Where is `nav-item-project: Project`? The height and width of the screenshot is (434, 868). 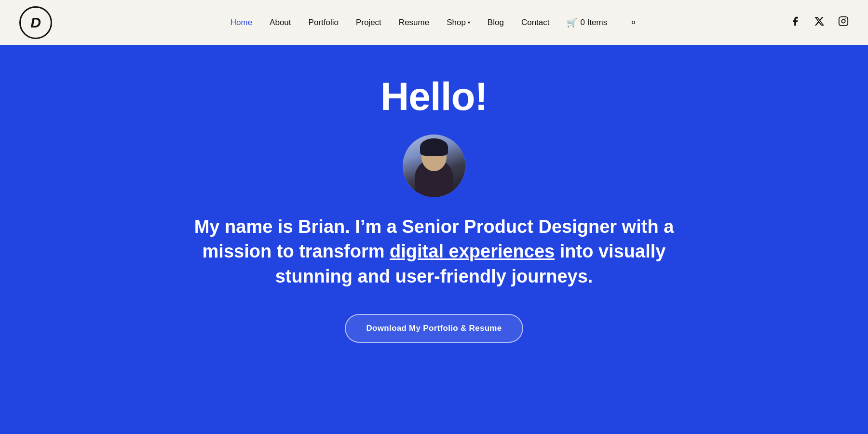 nav-item-project: Project is located at coordinates (368, 23).